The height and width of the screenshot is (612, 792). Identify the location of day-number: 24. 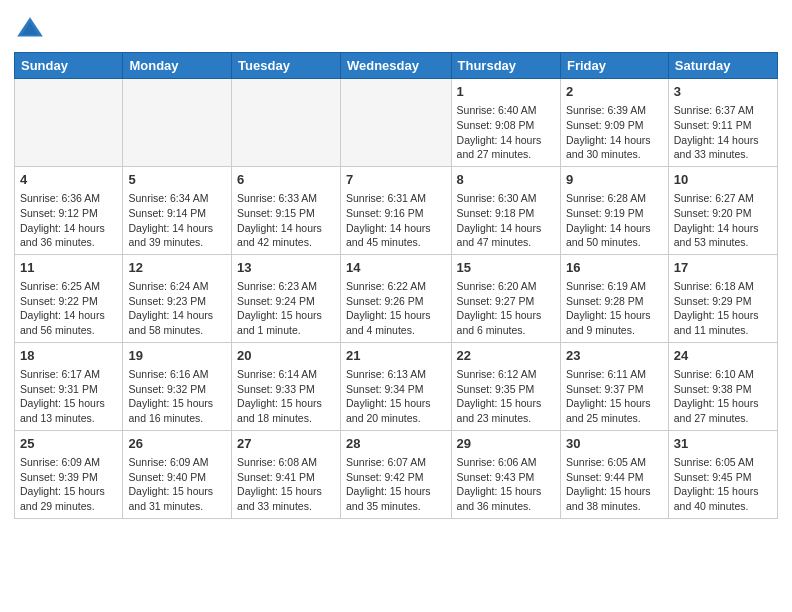
(723, 356).